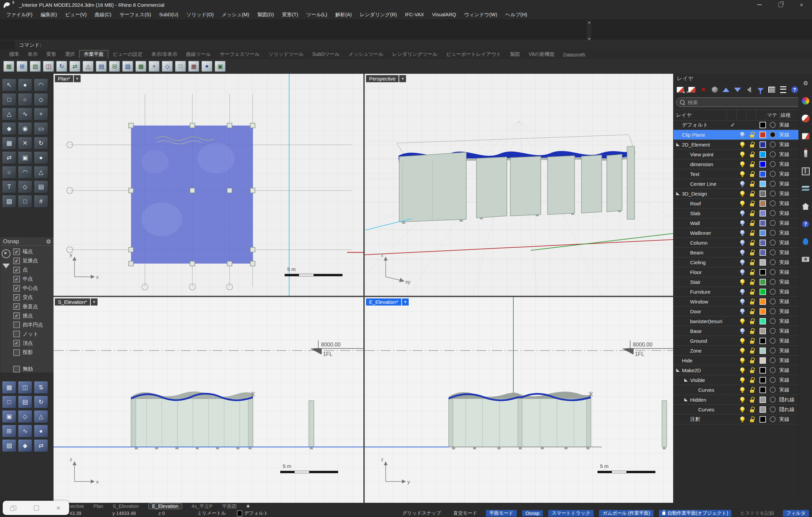 The height and width of the screenshot is (517, 812). What do you see at coordinates (571, 513) in the screenshot?
I see `status-toggle-button: スマートトラック` at bounding box center [571, 513].